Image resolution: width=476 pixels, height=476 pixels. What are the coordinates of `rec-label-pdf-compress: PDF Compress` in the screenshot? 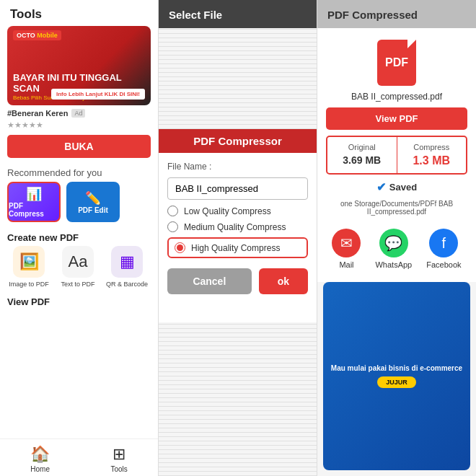 It's located at (34, 210).